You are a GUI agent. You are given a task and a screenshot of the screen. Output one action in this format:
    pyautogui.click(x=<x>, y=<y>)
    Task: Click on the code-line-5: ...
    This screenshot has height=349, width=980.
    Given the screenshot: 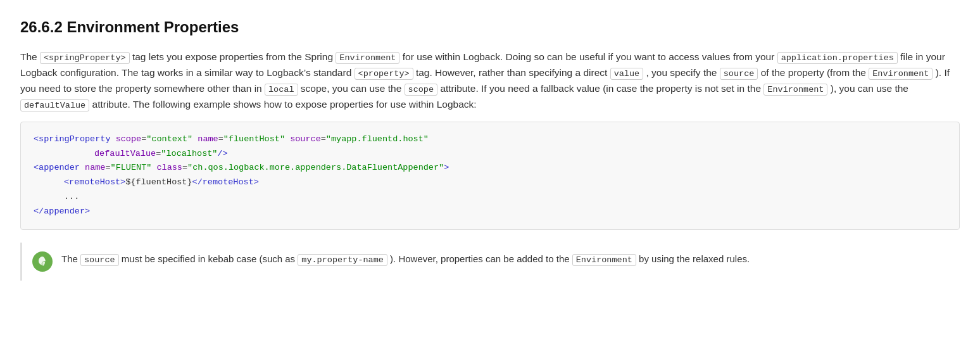 What is the action you would take?
    pyautogui.click(x=490, y=198)
    